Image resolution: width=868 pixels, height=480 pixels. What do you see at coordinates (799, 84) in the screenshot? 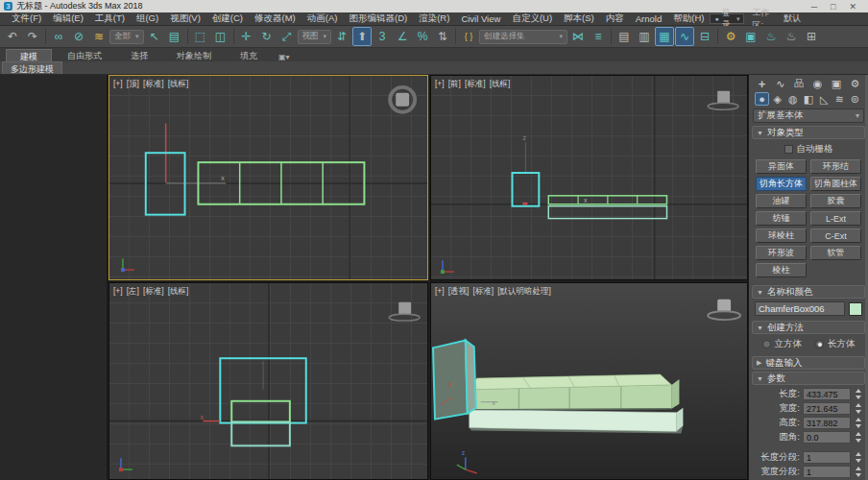
I see `hierarchy-tab-icon: 品` at bounding box center [799, 84].